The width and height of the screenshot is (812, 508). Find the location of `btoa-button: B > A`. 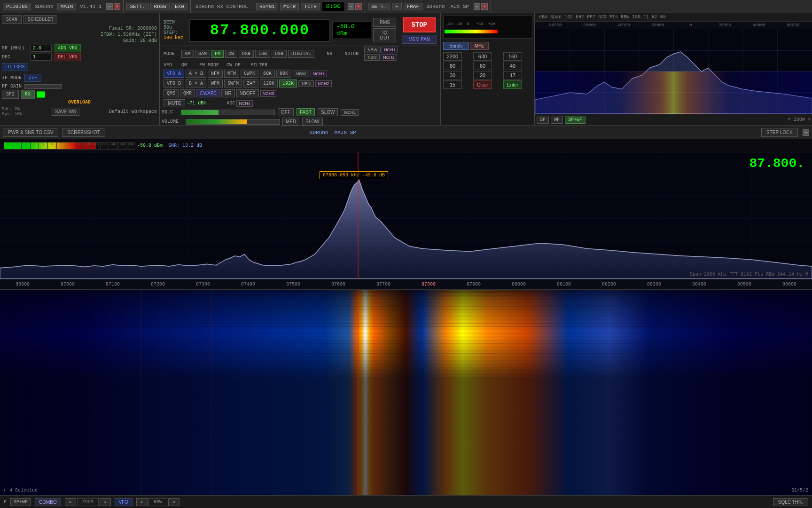

btoa-button: B > A is located at coordinates (196, 84).